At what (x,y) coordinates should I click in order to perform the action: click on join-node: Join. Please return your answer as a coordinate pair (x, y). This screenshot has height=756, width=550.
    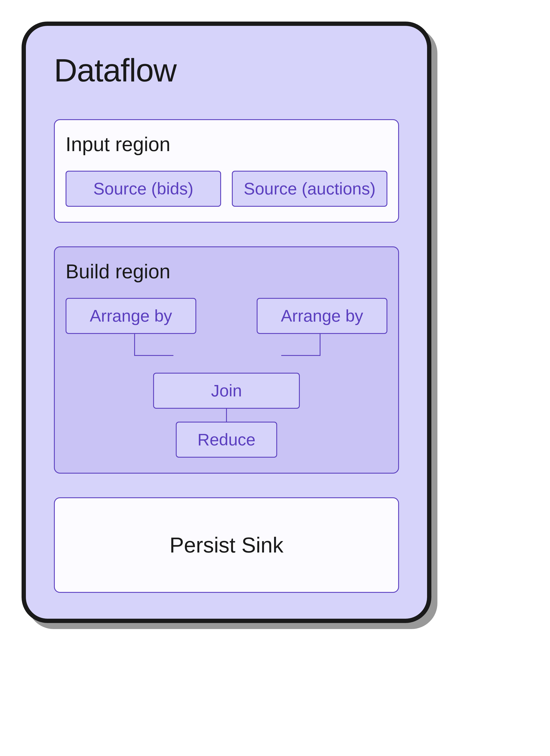
    Looking at the image, I should click on (226, 391).